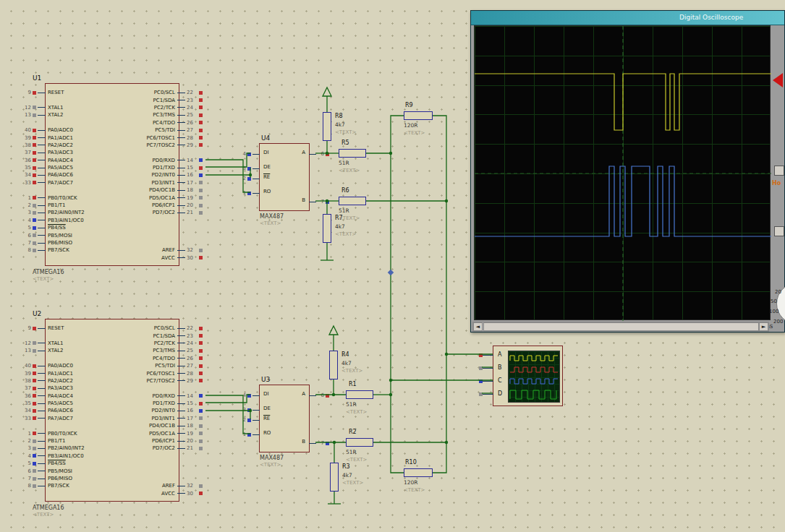  I want to click on pin-number: 13, so click(26, 115).